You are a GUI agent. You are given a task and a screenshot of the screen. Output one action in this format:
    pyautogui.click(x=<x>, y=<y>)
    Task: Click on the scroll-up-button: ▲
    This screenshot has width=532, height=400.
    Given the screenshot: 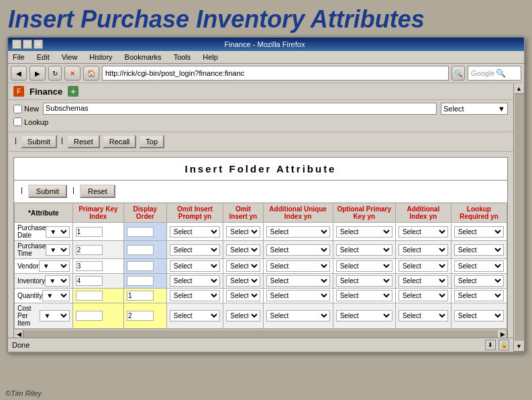 What is the action you would take?
    pyautogui.click(x=519, y=89)
    